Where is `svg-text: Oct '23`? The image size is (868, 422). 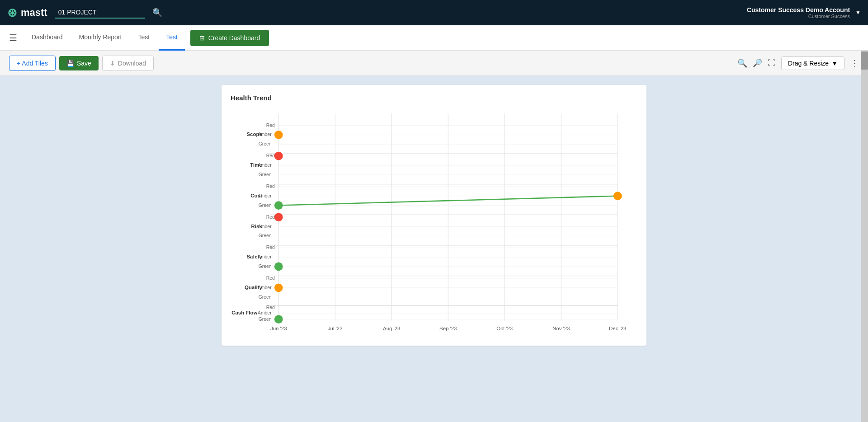 svg-text: Oct '23 is located at coordinates (505, 328).